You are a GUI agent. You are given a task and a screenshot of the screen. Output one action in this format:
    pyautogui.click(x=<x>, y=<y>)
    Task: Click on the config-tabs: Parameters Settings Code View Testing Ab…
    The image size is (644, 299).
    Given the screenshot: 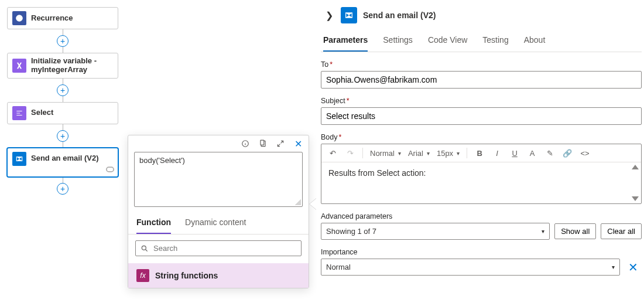 What is the action you would take?
    pyautogui.click(x=481, y=40)
    